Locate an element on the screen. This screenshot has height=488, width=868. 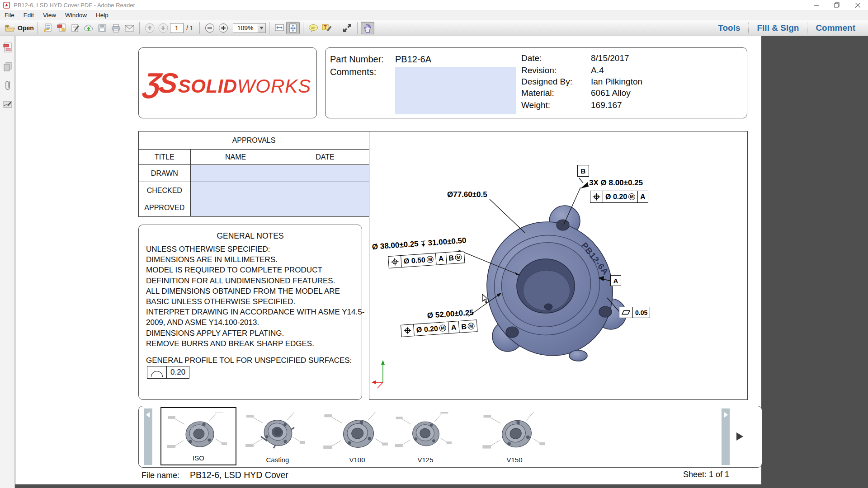
open-button: Open is located at coordinates (19, 28).